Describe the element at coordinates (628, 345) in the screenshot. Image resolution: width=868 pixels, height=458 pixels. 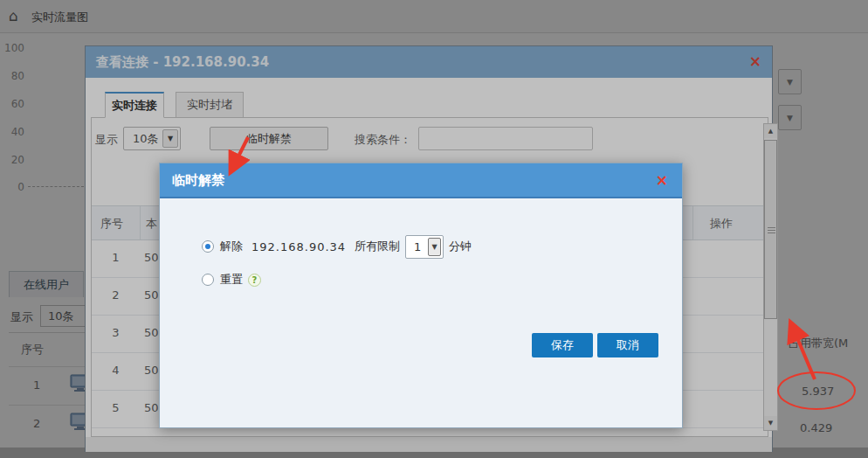
I see `cancel-button: 取消` at that location.